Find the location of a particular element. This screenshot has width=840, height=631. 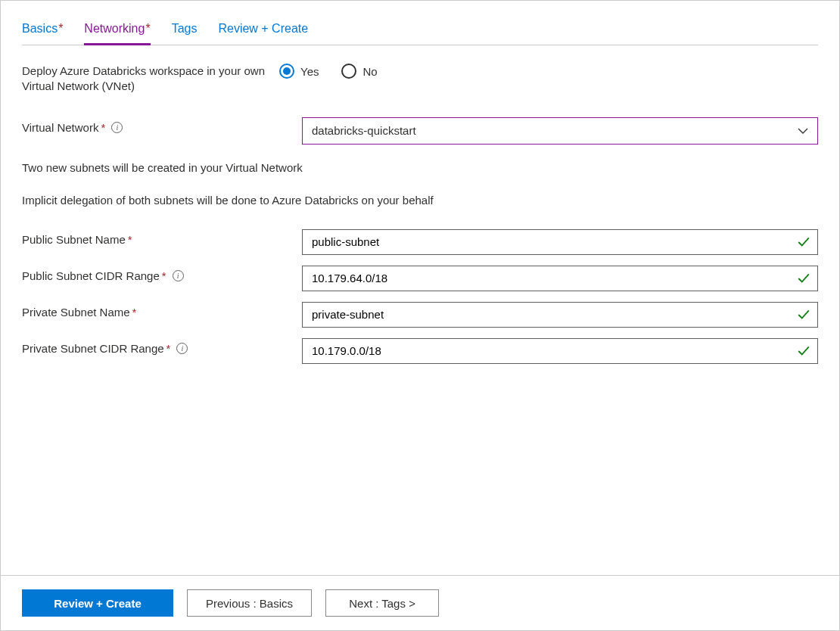

label-text: Private Subnet Name is located at coordinates (76, 312).